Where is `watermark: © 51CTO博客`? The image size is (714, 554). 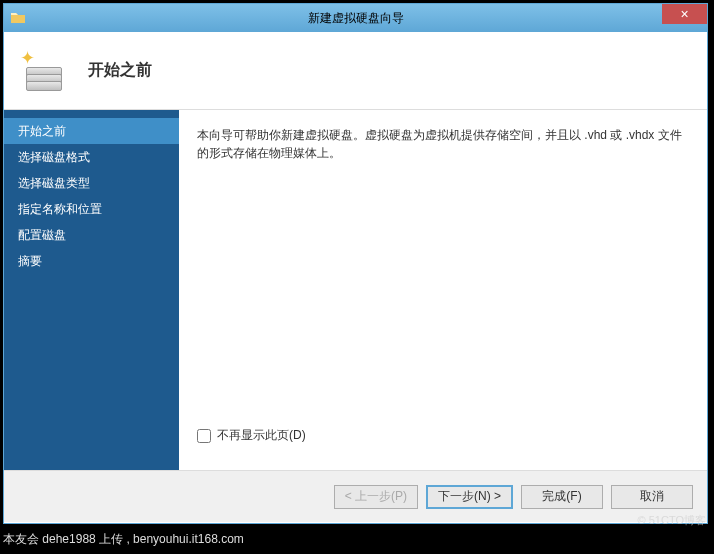
watermark: © 51CTO博客 is located at coordinates (672, 520).